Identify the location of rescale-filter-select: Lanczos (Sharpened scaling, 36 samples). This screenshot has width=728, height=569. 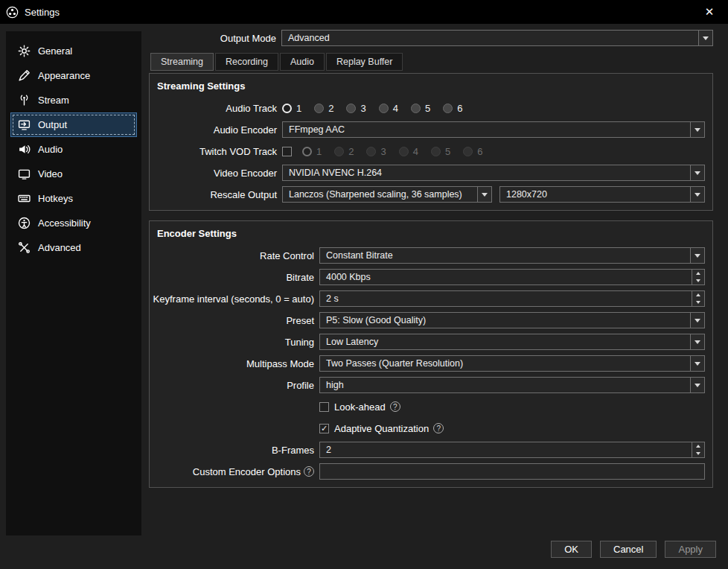
(387, 194).